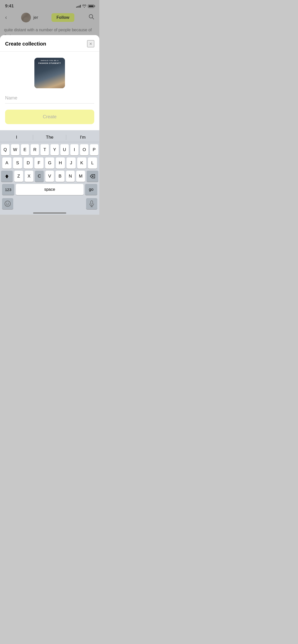 The height and width of the screenshot is (644, 298). Describe the element at coordinates (71, 163) in the screenshot. I see `key-j: J` at that location.